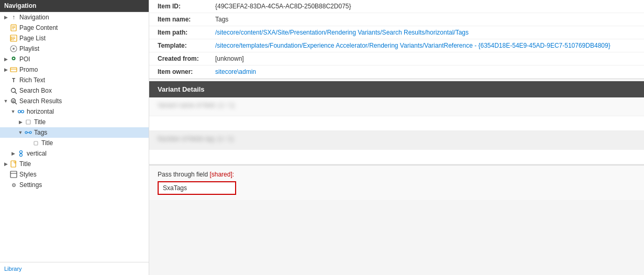 The image size is (644, 275). What do you see at coordinates (74, 185) in the screenshot?
I see `sidebar-item-settings: ⚙ Settings` at bounding box center [74, 185].